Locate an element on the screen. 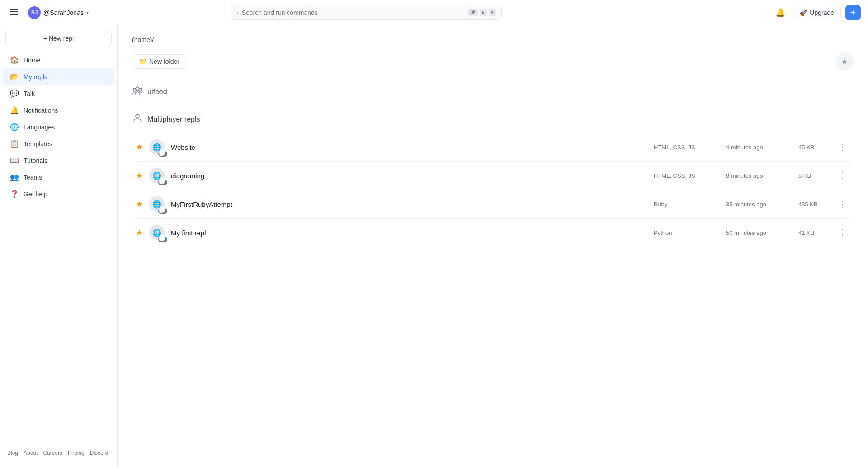 This screenshot has width=868, height=467. chevron-down-icon: ▾ is located at coordinates (88, 13).